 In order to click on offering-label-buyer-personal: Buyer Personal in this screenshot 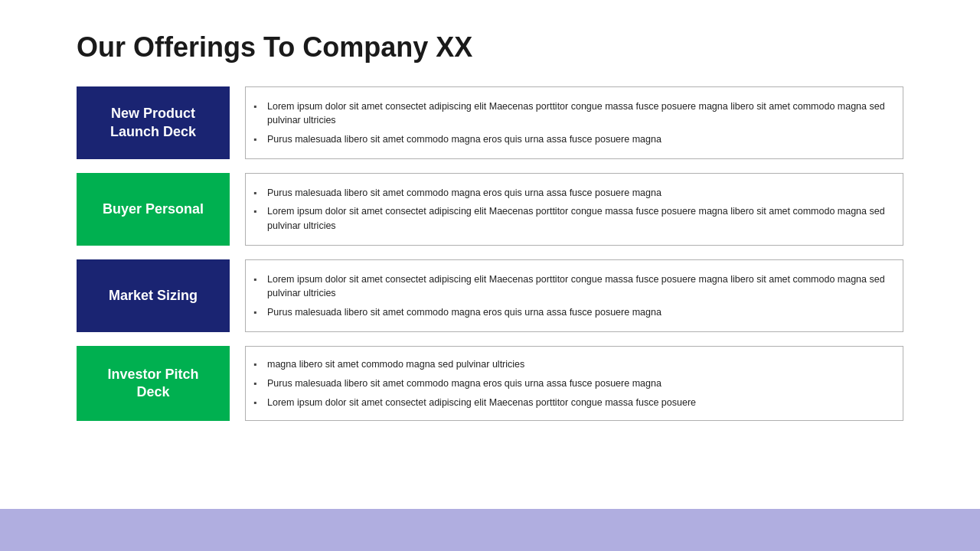, I will do `click(153, 210)`.